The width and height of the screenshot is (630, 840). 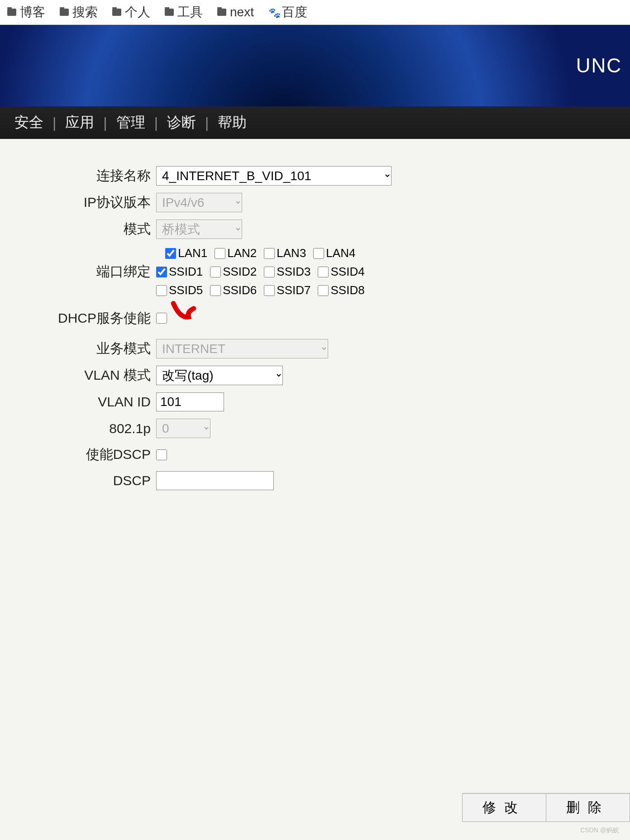 What do you see at coordinates (78, 319) in the screenshot?
I see `label-dhcp: DHCP服务使能` at bounding box center [78, 319].